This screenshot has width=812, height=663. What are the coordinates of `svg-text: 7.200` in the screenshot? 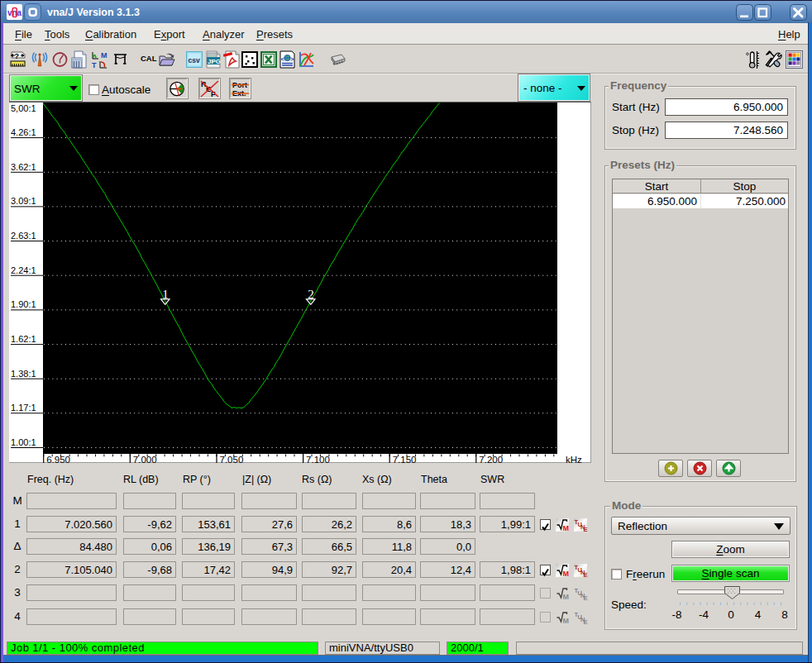 It's located at (491, 459).